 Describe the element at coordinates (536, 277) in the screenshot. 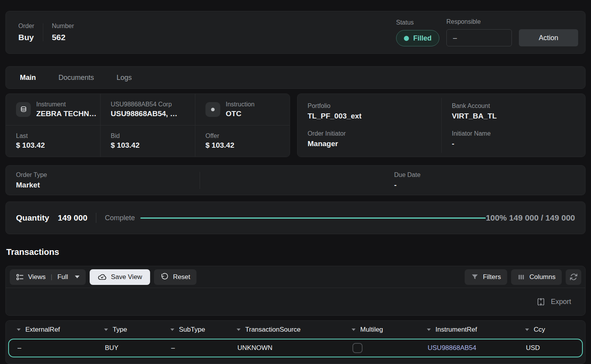

I see `columns-button: Columns` at that location.